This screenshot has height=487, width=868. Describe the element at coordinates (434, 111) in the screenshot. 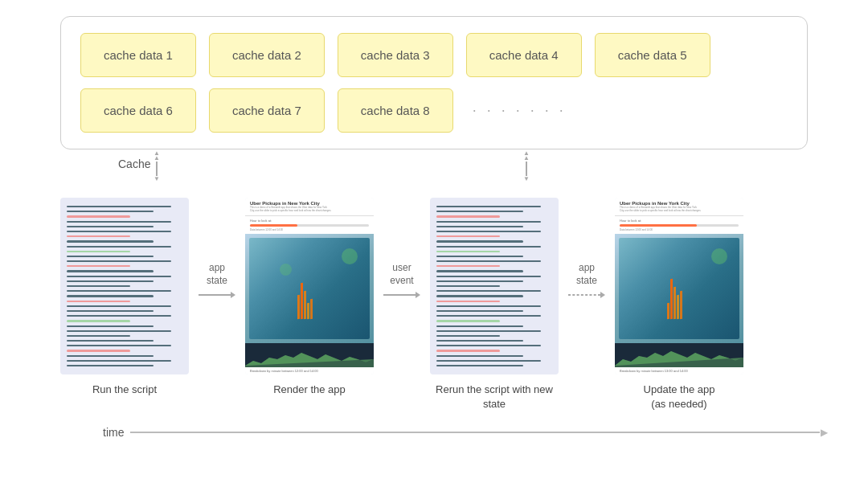

I see `cache-row-2: cache data 6 cache data 7 cache data 8 ·…` at that location.